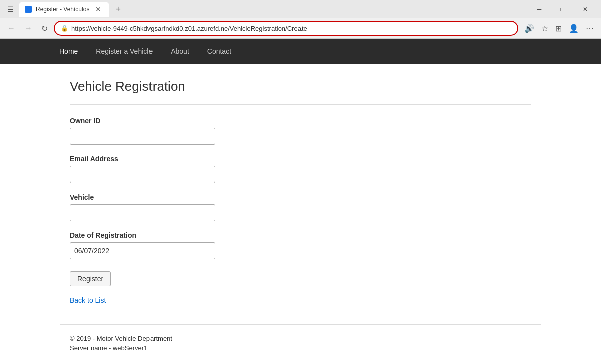 This screenshot has width=601, height=364. What do you see at coordinates (180, 51) in the screenshot?
I see `nav-about: About` at bounding box center [180, 51].